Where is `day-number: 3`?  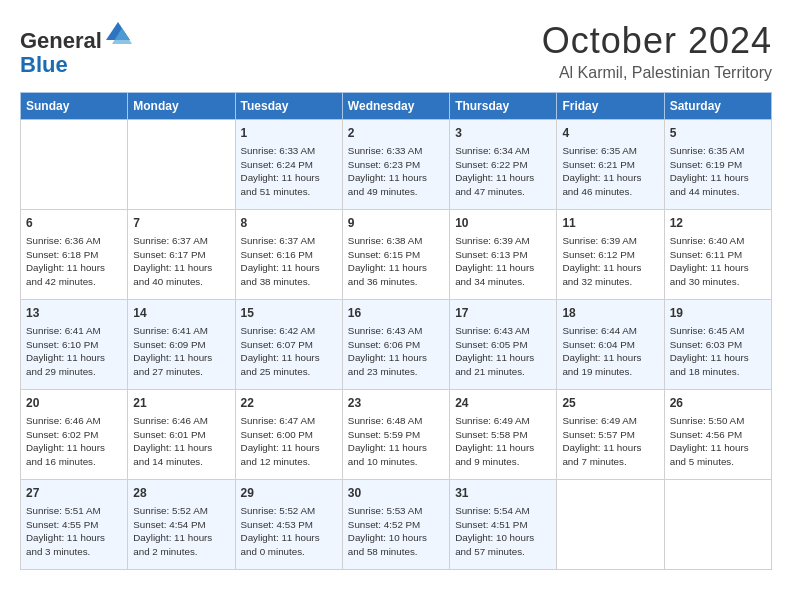
day-number: 3 is located at coordinates (503, 134).